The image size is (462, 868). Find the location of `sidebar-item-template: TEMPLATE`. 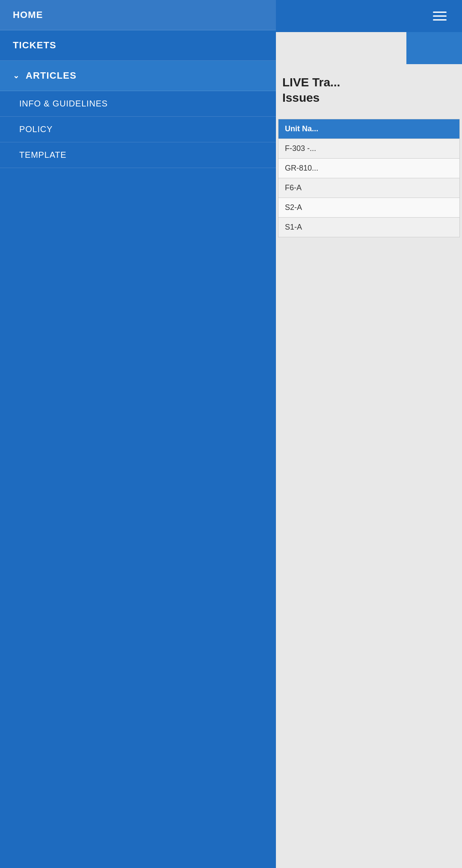

sidebar-item-template: TEMPLATE is located at coordinates (138, 155).